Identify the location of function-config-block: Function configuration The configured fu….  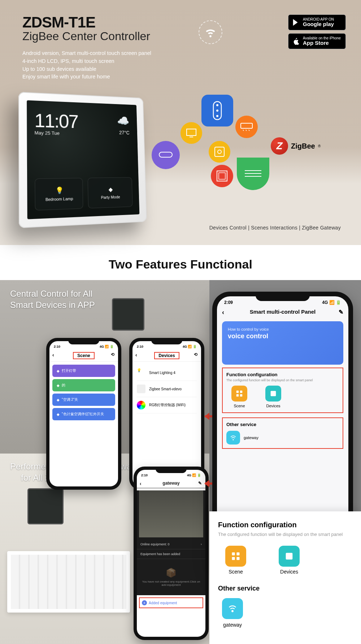
(283, 390).